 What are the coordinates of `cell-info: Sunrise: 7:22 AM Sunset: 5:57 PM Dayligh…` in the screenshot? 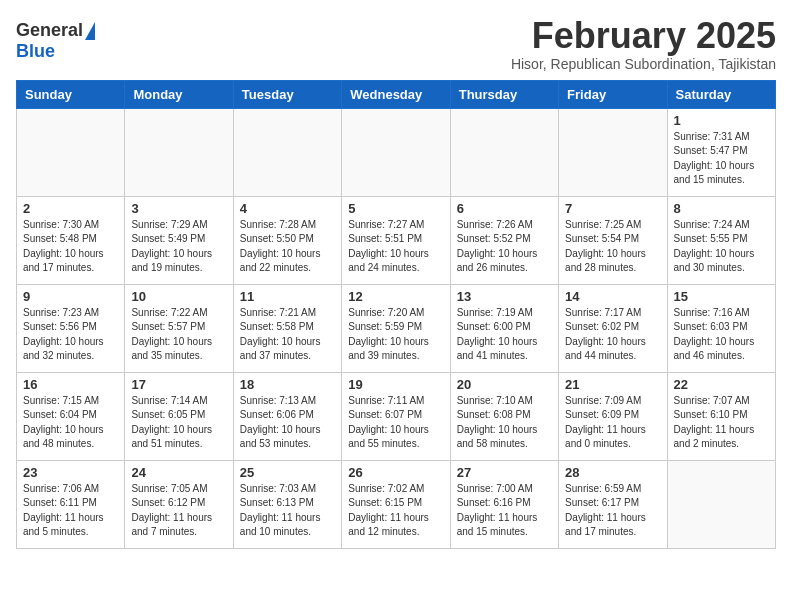 It's located at (178, 335).